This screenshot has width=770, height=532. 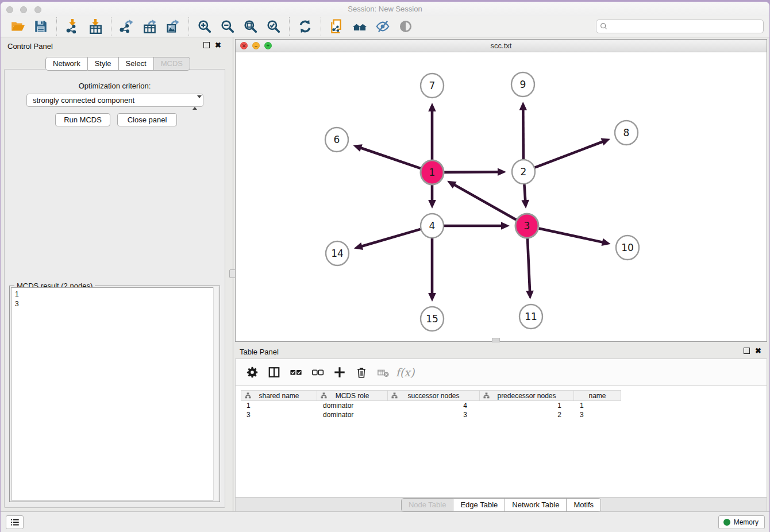 I want to click on create-column-button, so click(x=340, y=372).